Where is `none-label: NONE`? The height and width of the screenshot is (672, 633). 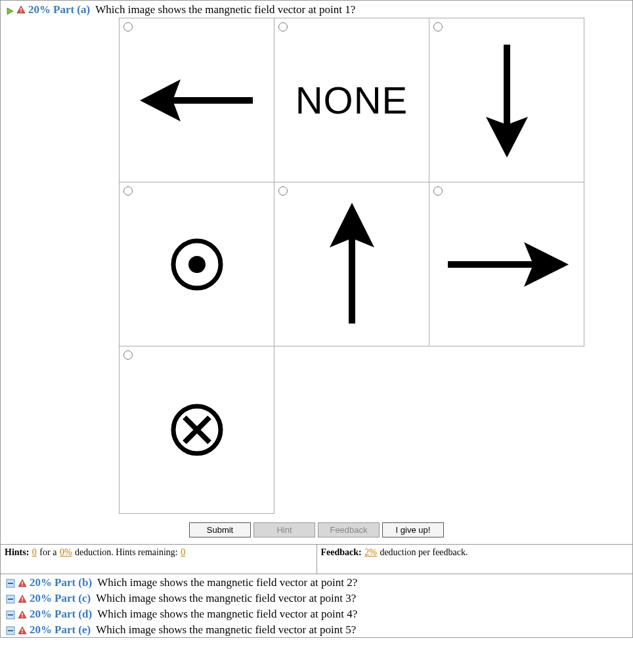 none-label: NONE is located at coordinates (352, 100).